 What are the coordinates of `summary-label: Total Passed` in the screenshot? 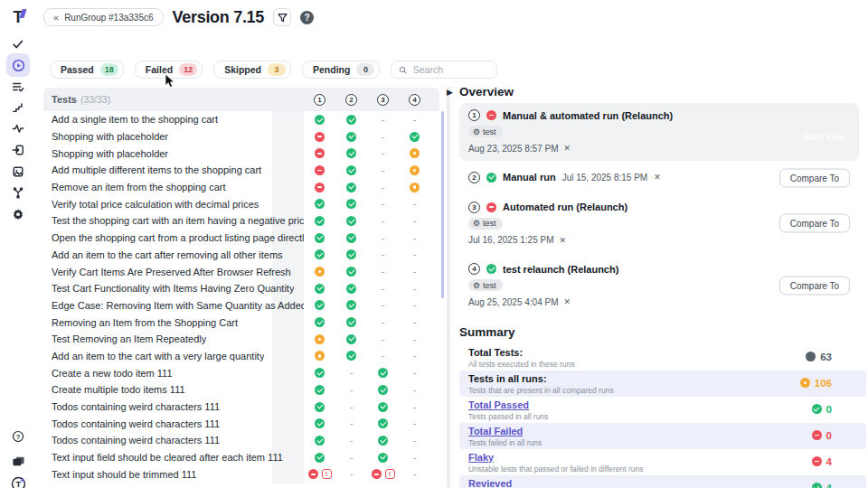 It's located at (663, 405).